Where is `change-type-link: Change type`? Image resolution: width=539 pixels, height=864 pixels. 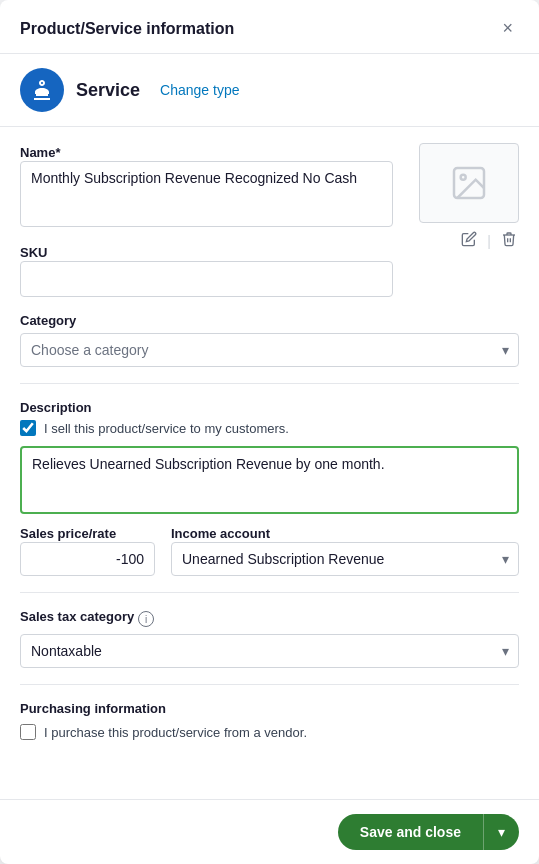
change-type-link: Change type is located at coordinates (200, 90).